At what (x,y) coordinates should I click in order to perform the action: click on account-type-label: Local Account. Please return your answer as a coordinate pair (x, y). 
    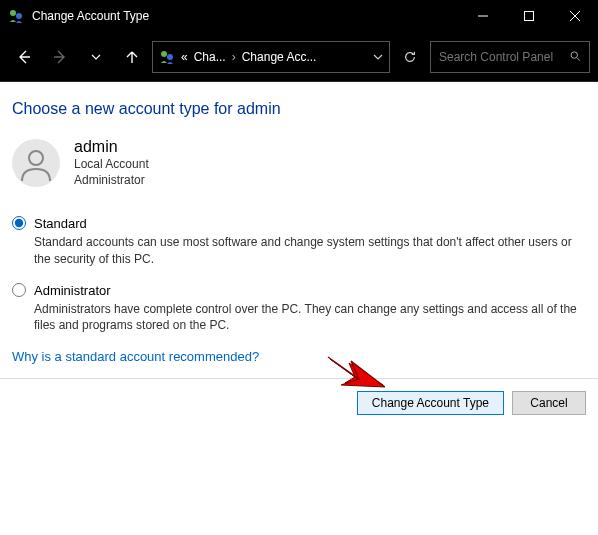
    Looking at the image, I should click on (112, 164).